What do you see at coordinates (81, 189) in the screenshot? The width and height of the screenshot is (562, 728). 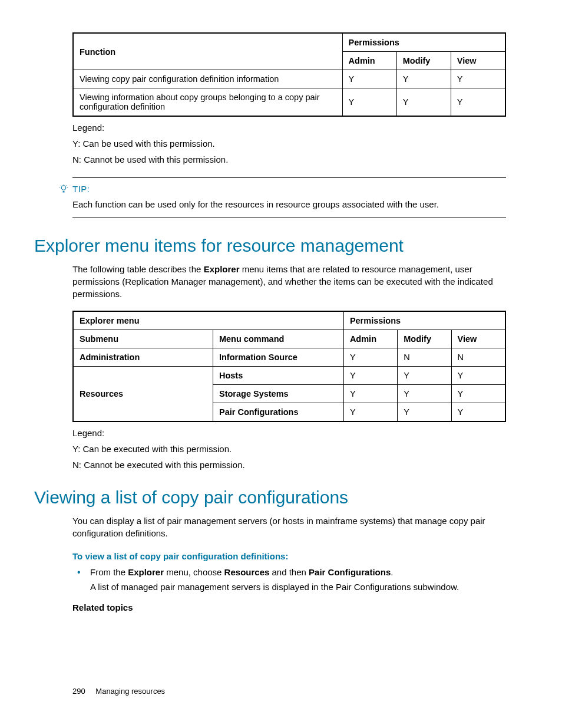 I see `tip-label: TIP:` at bounding box center [81, 189].